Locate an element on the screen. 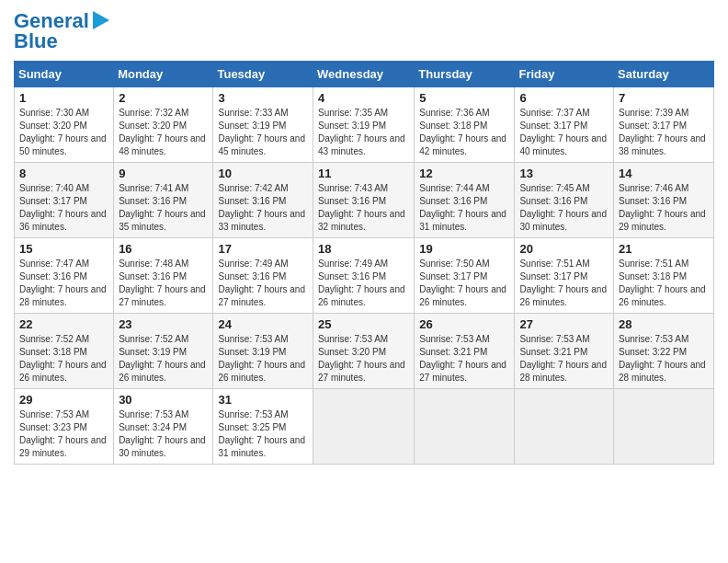 This screenshot has width=728, height=563. day-number: 29 is located at coordinates (64, 399).